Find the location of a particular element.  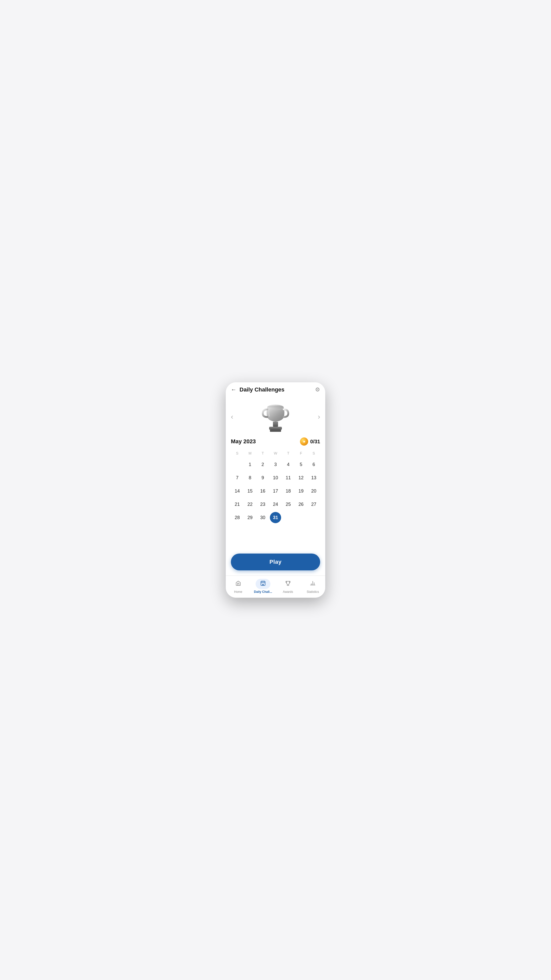

day-headers: S M T W T F S is located at coordinates (275, 453).